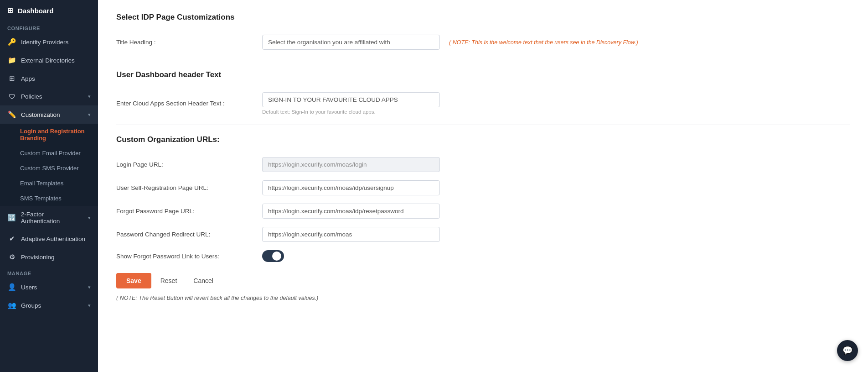  I want to click on forgot-pwd-row: Forgot Password Page URL:, so click(483, 211).